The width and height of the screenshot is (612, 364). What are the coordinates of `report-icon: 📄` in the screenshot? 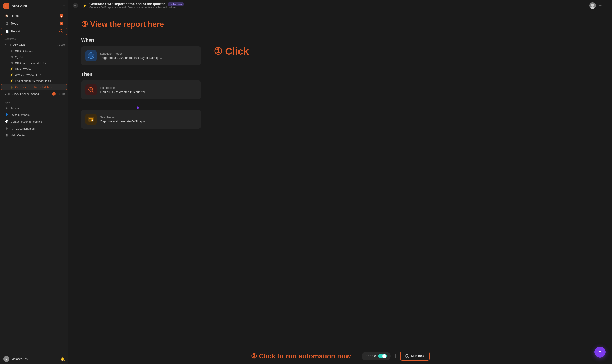 It's located at (7, 31).